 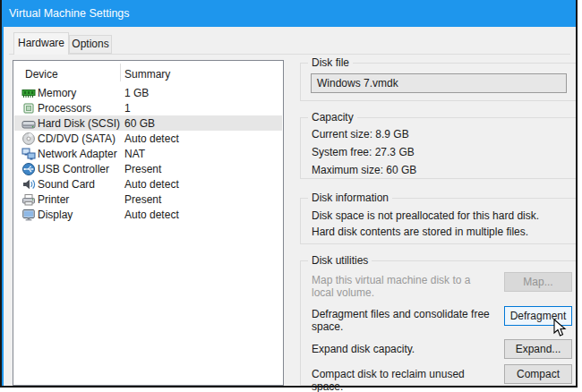 What do you see at coordinates (288, 13) in the screenshot?
I see `window-titlebar: Virtual Machine Settings` at bounding box center [288, 13].